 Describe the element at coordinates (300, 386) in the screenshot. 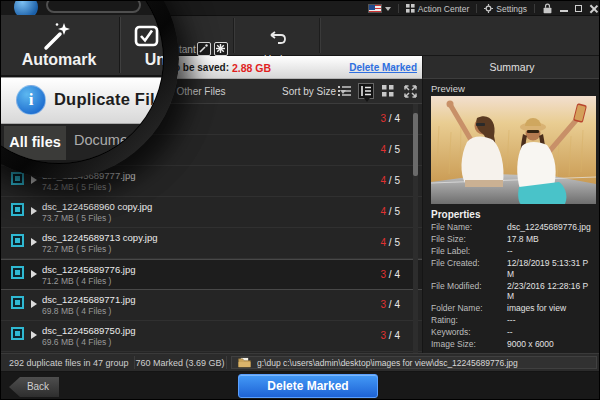

I see `footer: Back Delete Marked` at that location.